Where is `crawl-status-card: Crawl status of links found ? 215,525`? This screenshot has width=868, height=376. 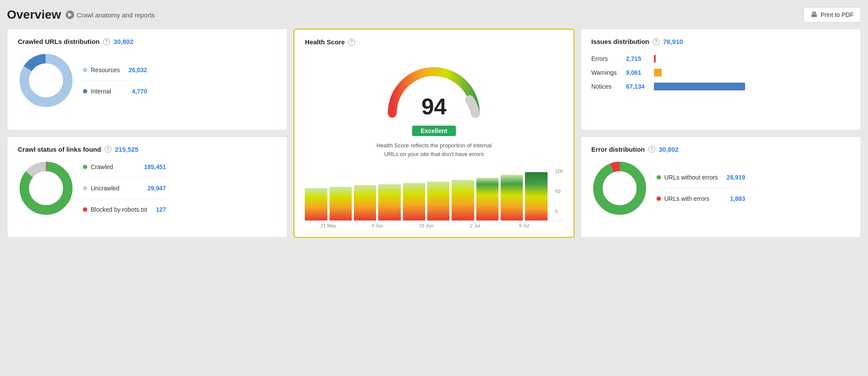 crawl-status-card: Crawl status of links found ? 215,525 is located at coordinates (147, 187).